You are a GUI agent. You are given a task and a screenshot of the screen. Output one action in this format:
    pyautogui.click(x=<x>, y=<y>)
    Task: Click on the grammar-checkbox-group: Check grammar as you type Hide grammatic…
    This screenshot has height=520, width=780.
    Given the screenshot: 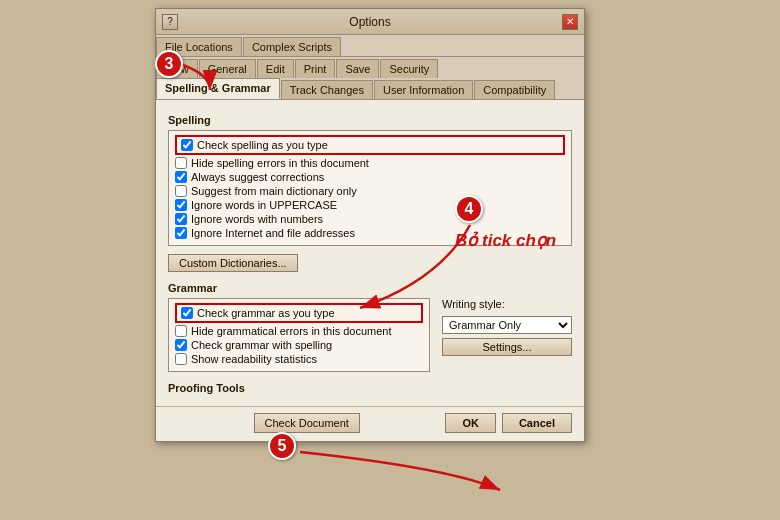 What is the action you would take?
    pyautogui.click(x=299, y=335)
    